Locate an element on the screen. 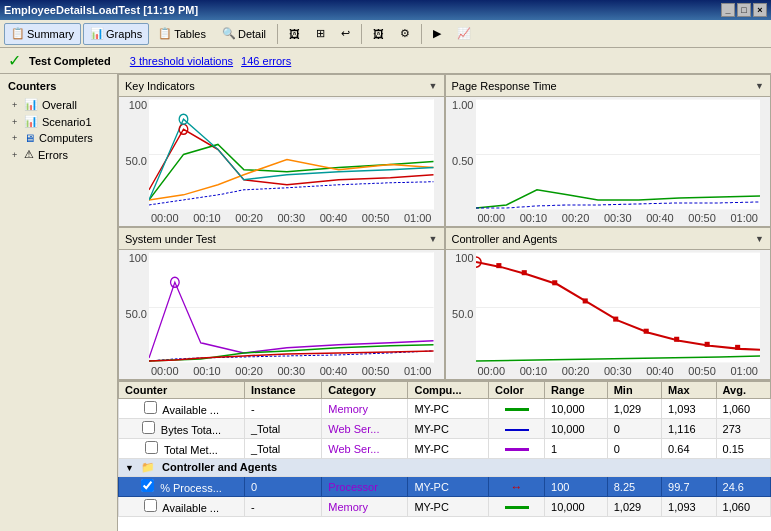  image-icon: 🖼 is located at coordinates (294, 34).